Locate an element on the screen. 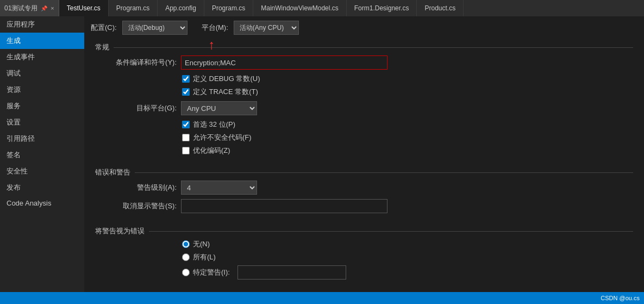 This screenshot has height=304, width=644. sidebar: 应用程序 生成 生成事件 调试 资源 服务 设置 引用路径 签名 安全性 发布 is located at coordinates (42, 154).